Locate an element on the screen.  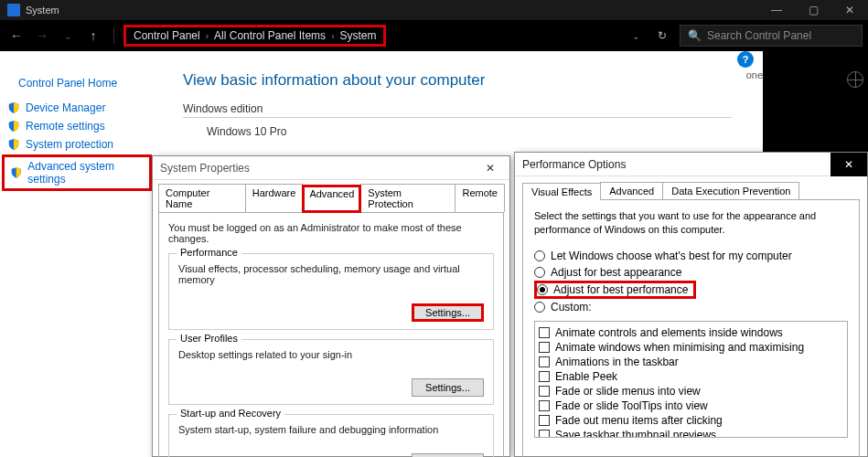
group-description: Visual effects, processor scheduling, me… is located at coordinates (331, 274).